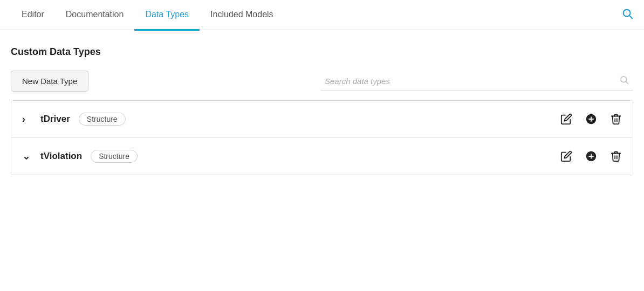 The image size is (644, 291). I want to click on add-icon-tviolation, so click(591, 156).